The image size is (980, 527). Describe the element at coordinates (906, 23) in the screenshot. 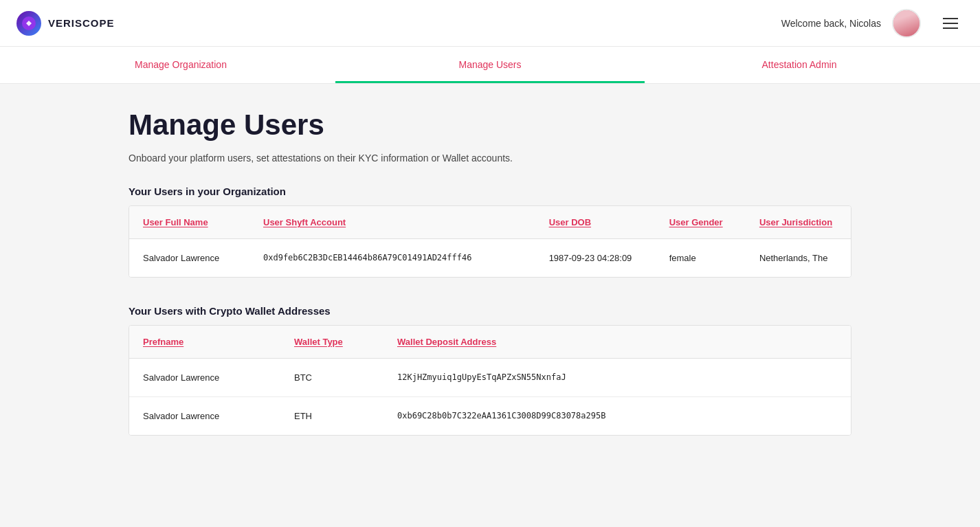

I see `avatar` at that location.